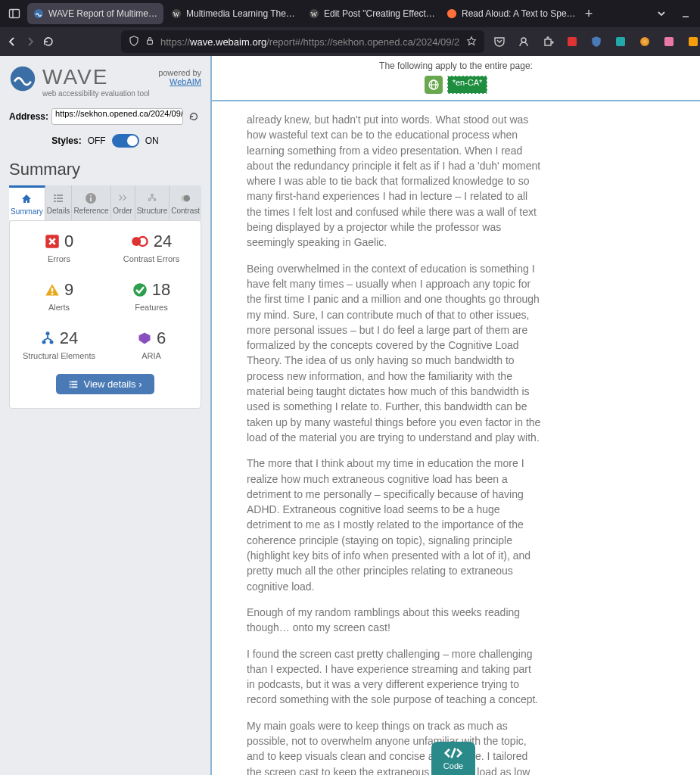 The height and width of the screenshot is (775, 700). What do you see at coordinates (350, 14) in the screenshot?
I see `tab-strip: WAVE Report of Multime… × W Multimedia L…` at bounding box center [350, 14].